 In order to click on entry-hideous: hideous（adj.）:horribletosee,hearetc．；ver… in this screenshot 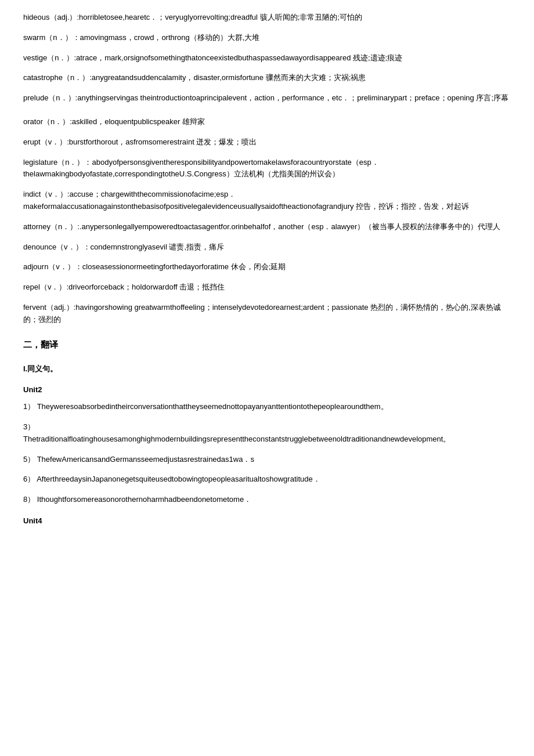, I will do `click(267, 17)`.